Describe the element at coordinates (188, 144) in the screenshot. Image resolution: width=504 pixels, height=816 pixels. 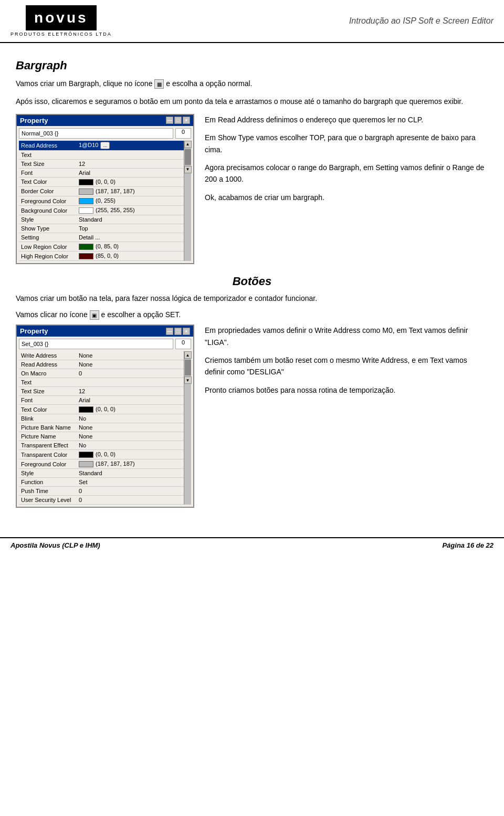
I see `scroll-up-arrow: ▲` at that location.